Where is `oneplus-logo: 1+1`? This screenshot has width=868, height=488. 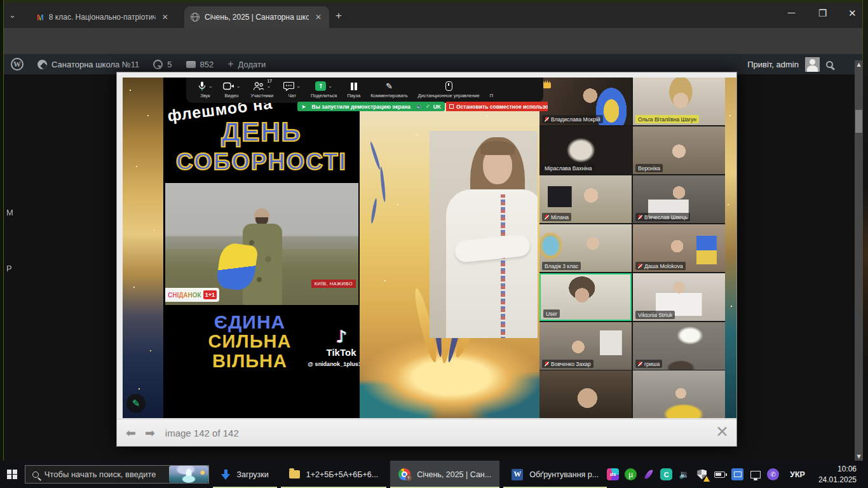
oneplus-logo: 1+1 is located at coordinates (210, 295).